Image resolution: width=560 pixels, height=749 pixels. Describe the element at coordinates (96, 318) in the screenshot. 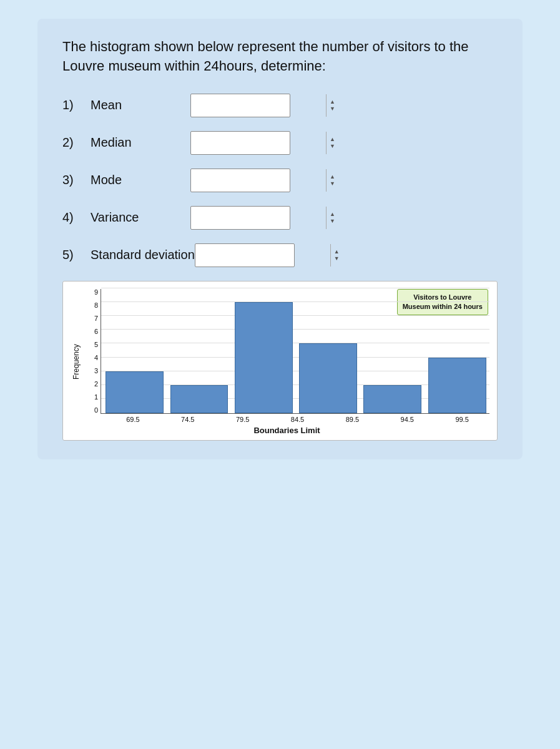

I see `y-tick-label: 7` at that location.